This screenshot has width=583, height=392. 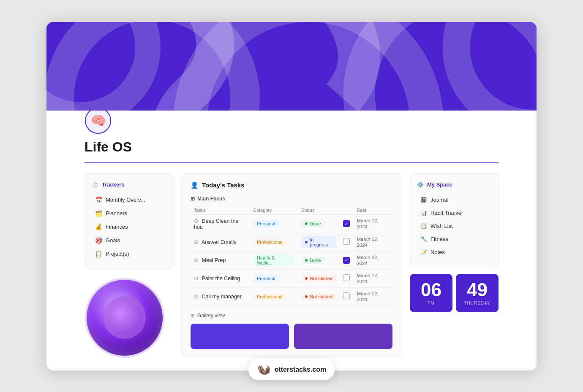 What do you see at coordinates (129, 266) in the screenshot?
I see `left-panel: ⏱️ Trackers 📅 Monthly Overv... 🗂️ Planne…` at bounding box center [129, 266].